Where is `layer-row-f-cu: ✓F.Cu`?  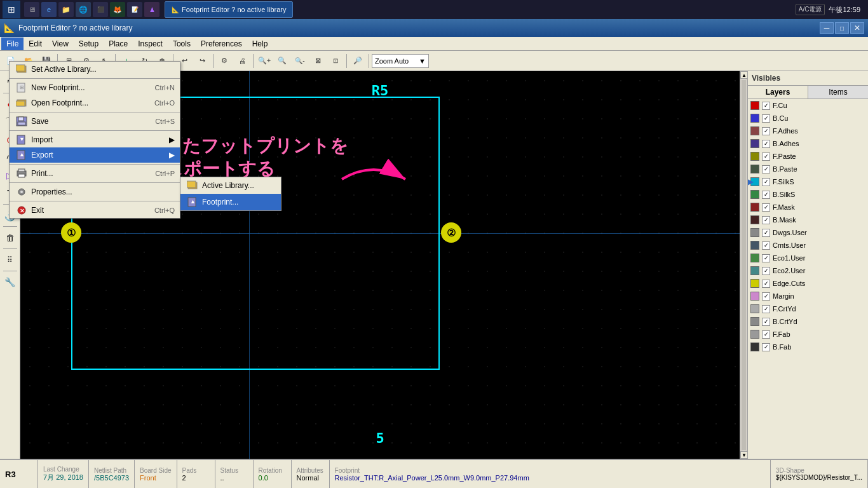
layer-row-f-cu: ✓F.Cu is located at coordinates (808, 105).